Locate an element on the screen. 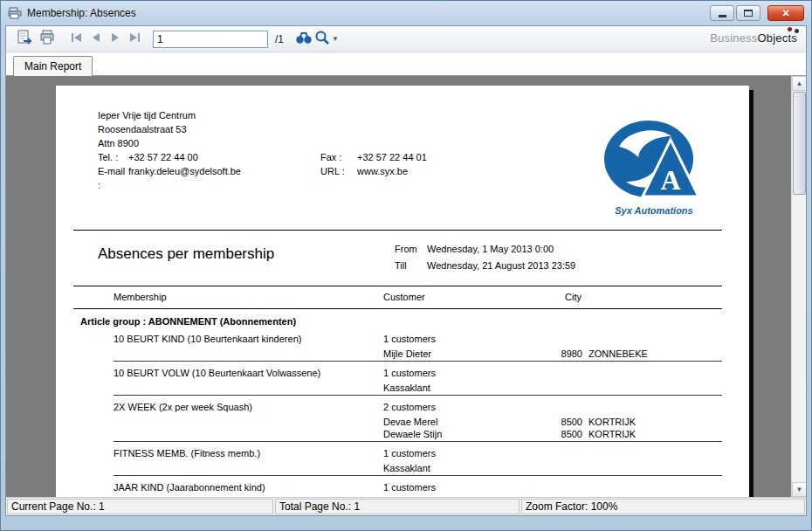 The height and width of the screenshot is (531, 812). from-value: Wednesday, 1 May 2013 0:00 is located at coordinates (491, 250).